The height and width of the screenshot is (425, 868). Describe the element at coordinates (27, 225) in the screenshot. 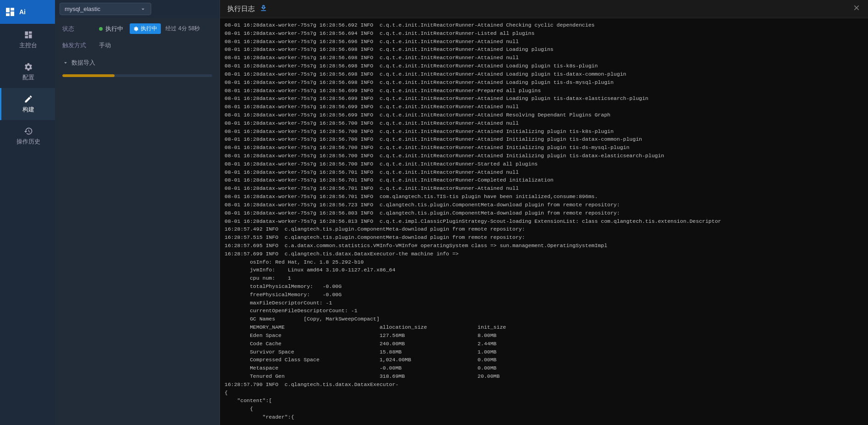

I see `sidebar-nav: 主控台 配置 构建 操作历史` at that location.